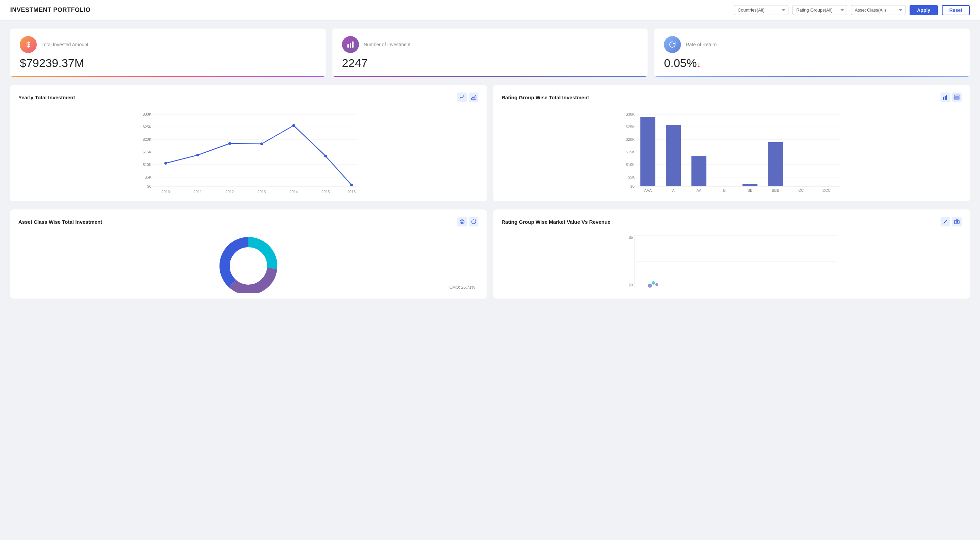  I want to click on svg-text: BB, so click(750, 190).